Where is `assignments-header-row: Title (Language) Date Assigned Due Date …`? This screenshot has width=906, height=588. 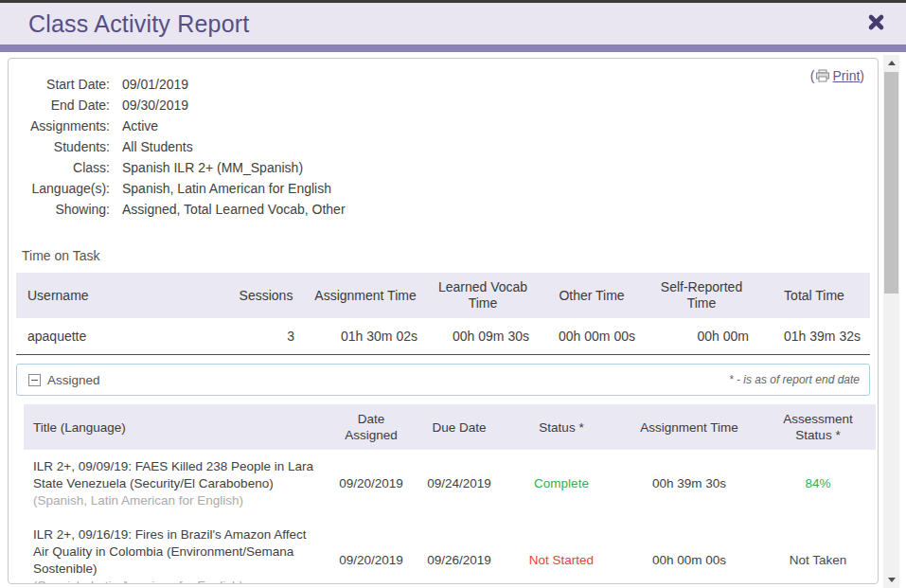 assignments-header-row: Title (Language) Date Assigned Due Date … is located at coordinates (450, 427).